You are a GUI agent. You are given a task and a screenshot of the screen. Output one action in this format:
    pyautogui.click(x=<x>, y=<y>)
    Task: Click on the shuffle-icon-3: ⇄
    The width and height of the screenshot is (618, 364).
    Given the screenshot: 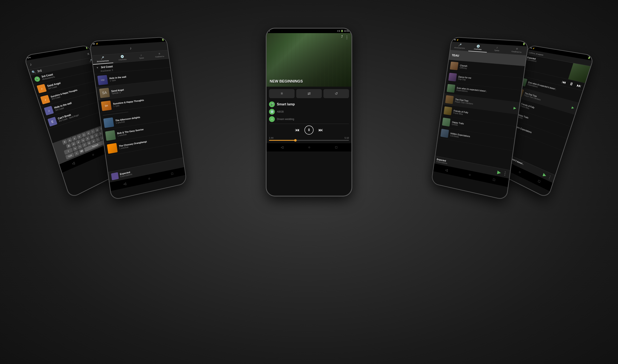 What is the action you would take?
    pyautogui.click(x=309, y=94)
    